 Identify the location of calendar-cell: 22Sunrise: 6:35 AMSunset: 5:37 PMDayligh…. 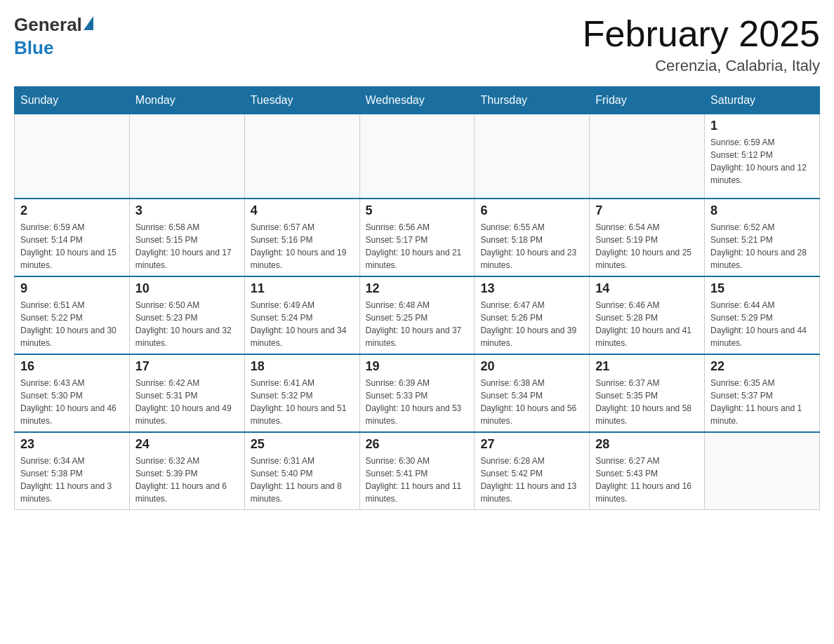
(762, 393).